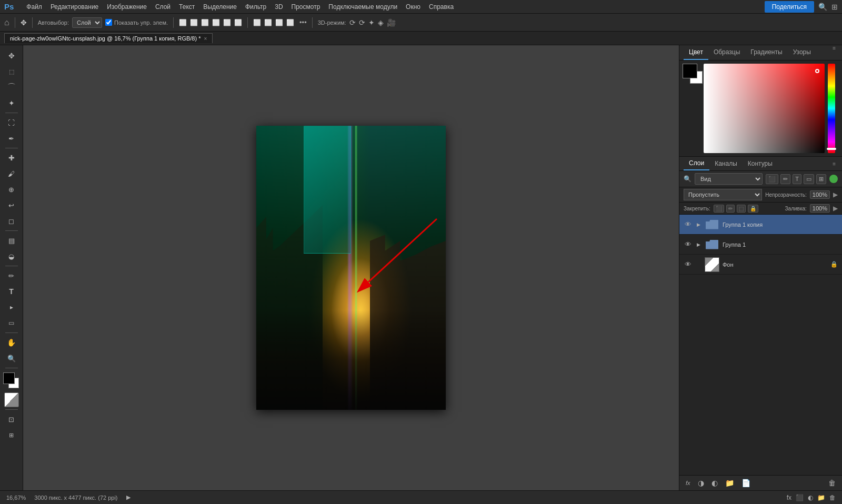 Image resolution: width=842 pixels, height=504 pixels. Describe the element at coordinates (128, 498) in the screenshot. I see `expand-icon: ▶` at that location.